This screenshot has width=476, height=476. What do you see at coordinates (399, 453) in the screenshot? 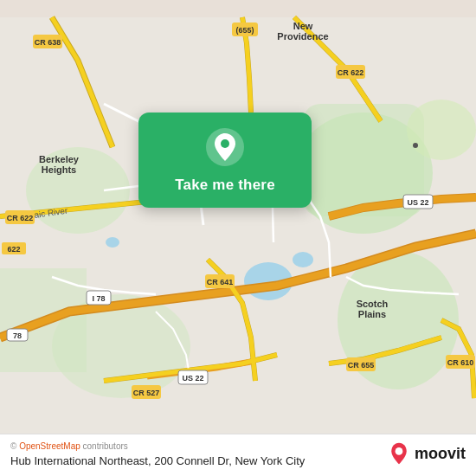
I see `moovit-icon` at bounding box center [399, 453].